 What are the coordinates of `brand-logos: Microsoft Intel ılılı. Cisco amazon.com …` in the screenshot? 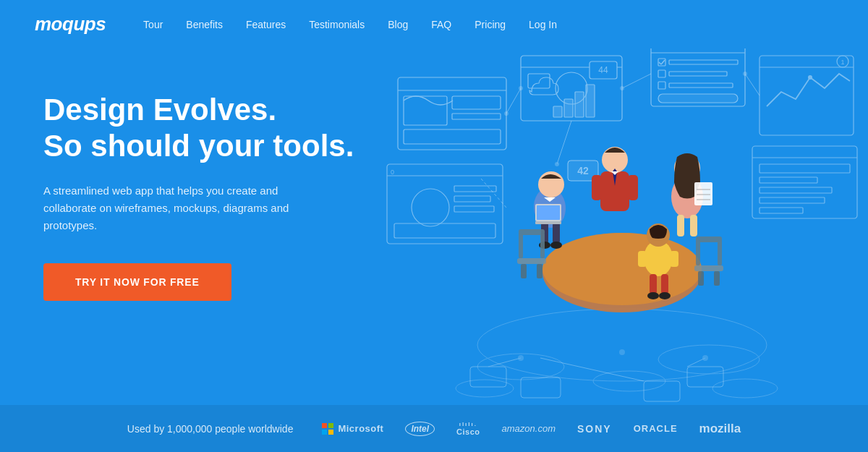 It's located at (531, 428).